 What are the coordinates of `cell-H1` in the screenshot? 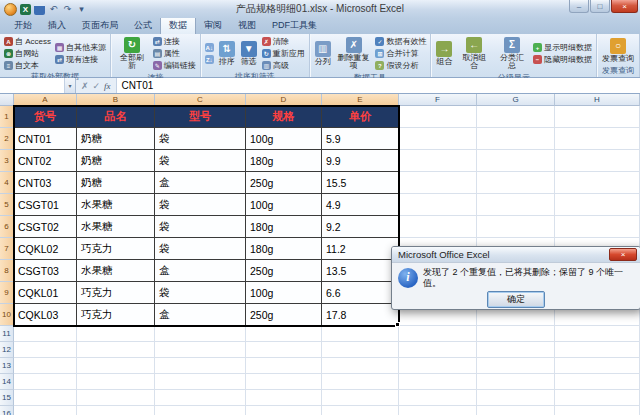 It's located at (598, 117).